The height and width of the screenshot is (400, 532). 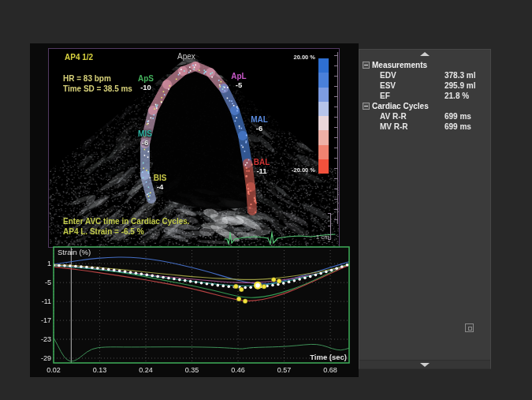 What do you see at coordinates (239, 77) in the screenshot?
I see `segment-name: ApL` at bounding box center [239, 77].